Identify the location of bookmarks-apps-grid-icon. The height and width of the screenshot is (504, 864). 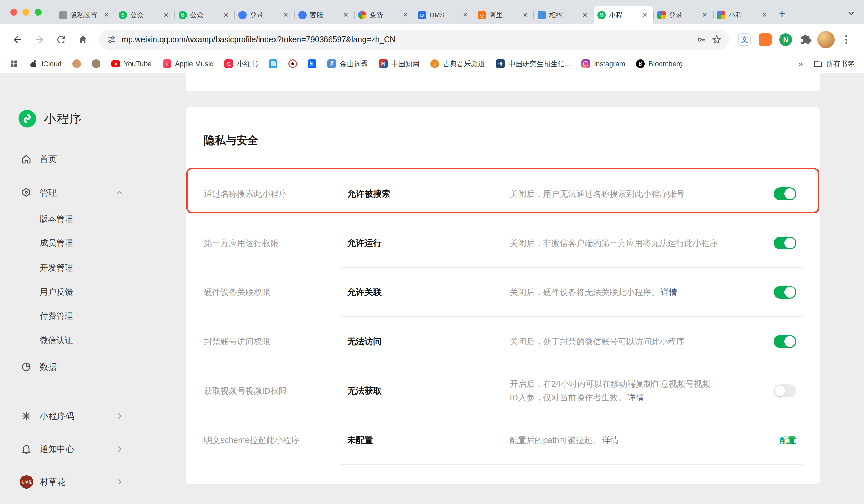
(14, 64).